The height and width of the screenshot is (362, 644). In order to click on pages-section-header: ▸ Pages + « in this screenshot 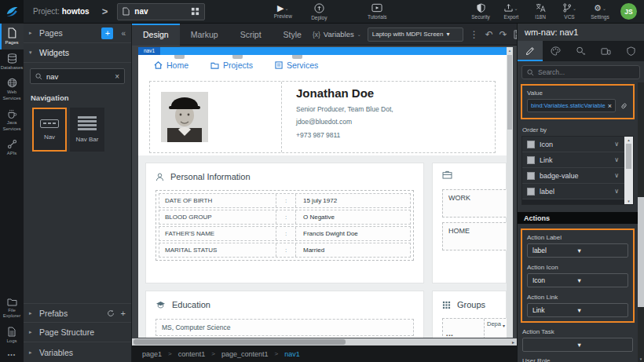, I will do `click(77, 33)`.